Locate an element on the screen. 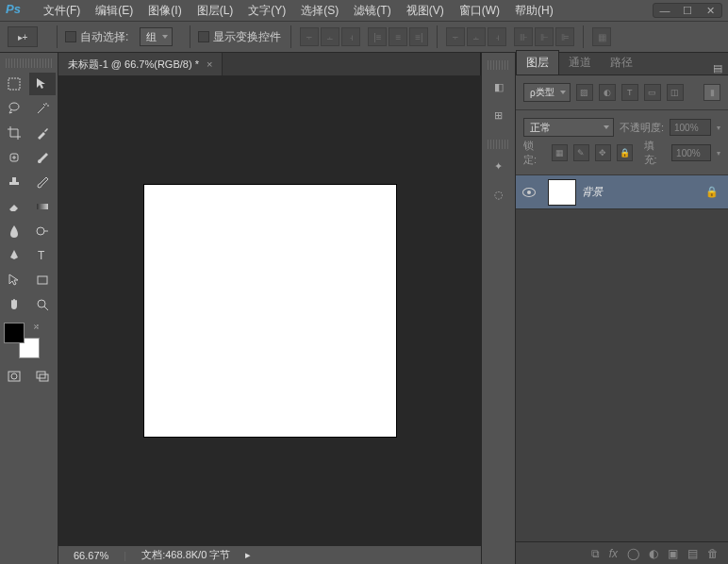 Image resolution: width=728 pixels, height=564 pixels. gradient-tool is located at coordinates (42, 207).